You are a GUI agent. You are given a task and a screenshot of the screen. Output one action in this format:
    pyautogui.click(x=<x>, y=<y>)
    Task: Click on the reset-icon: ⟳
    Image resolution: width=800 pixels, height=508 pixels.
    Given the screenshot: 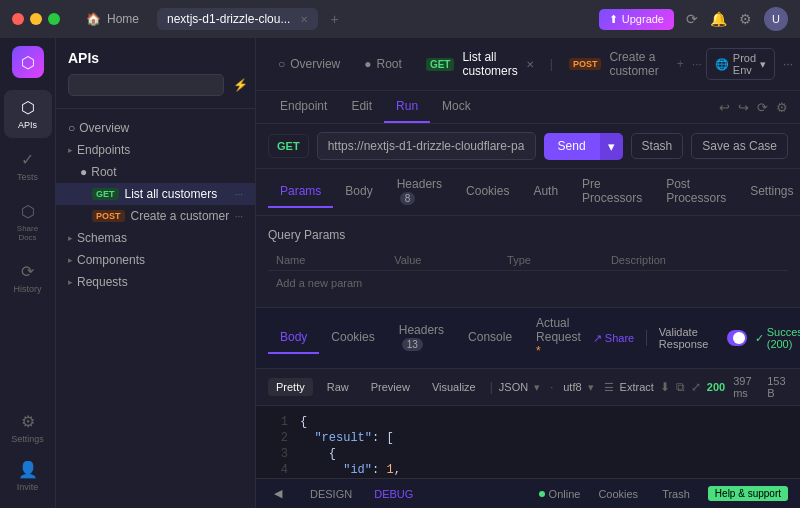 What is the action you would take?
    pyautogui.click(x=762, y=108)
    